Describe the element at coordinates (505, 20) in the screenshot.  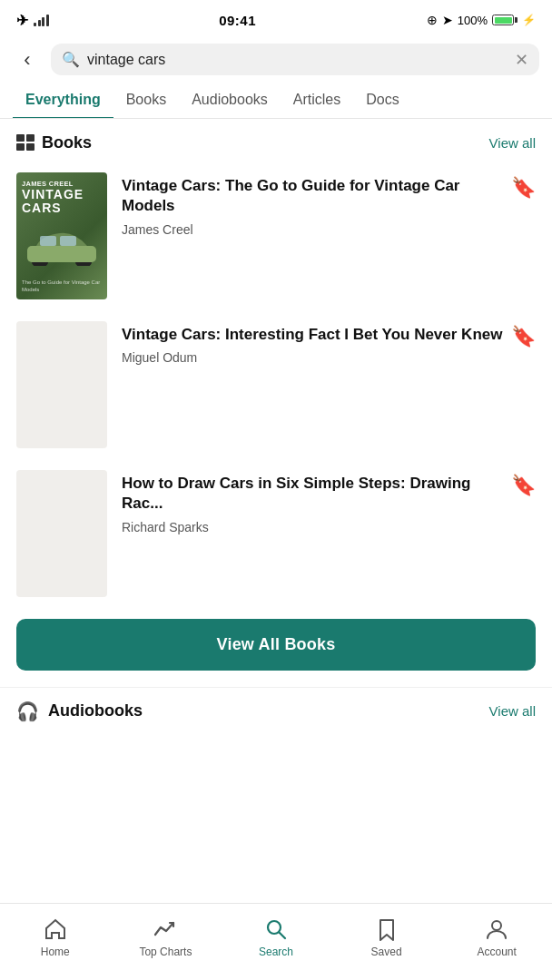
I see `battery-icon` at that location.